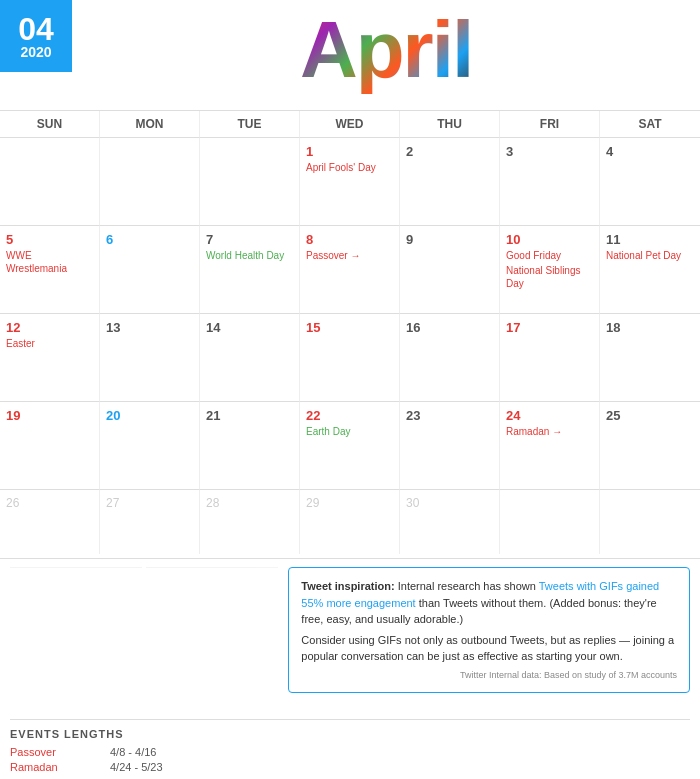 The width and height of the screenshot is (700, 779). Describe the element at coordinates (250, 328) in the screenshot. I see `day-number: 14` at that location.